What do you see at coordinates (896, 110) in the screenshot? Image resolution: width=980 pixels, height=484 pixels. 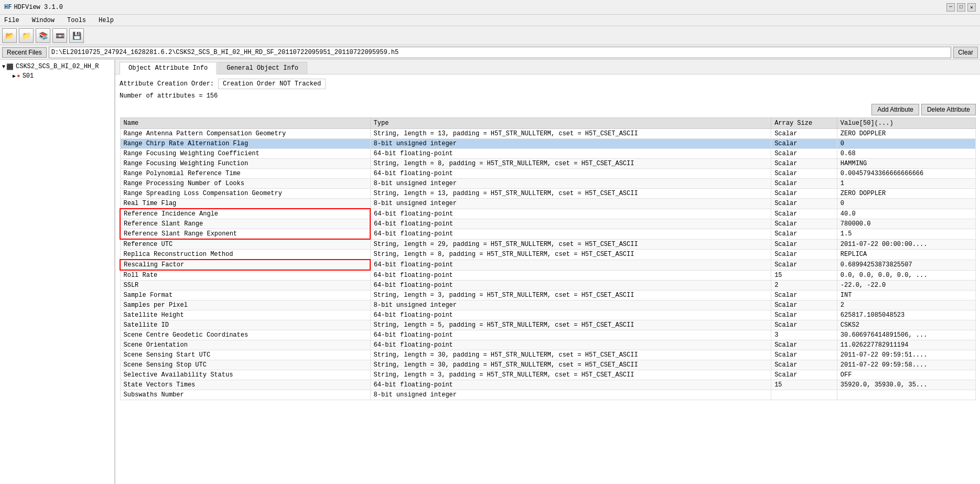 I see `add-attribute-button: Add Attribute` at bounding box center [896, 110].